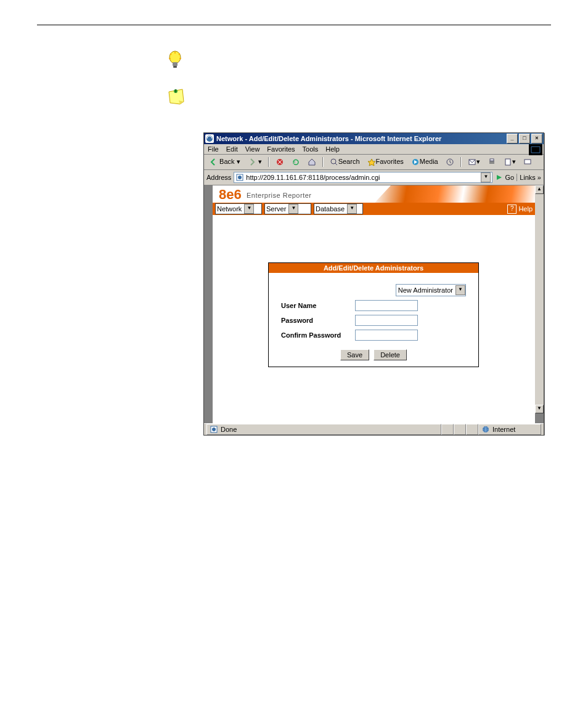 The image size is (588, 714). What do you see at coordinates (255, 162) in the screenshot?
I see `forward-button: ▾` at bounding box center [255, 162].